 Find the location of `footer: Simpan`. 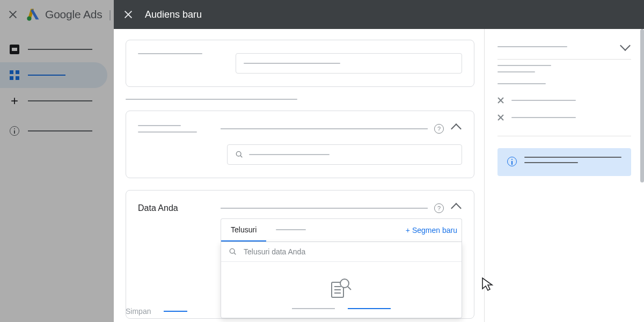

footer: Simpan is located at coordinates (157, 311).